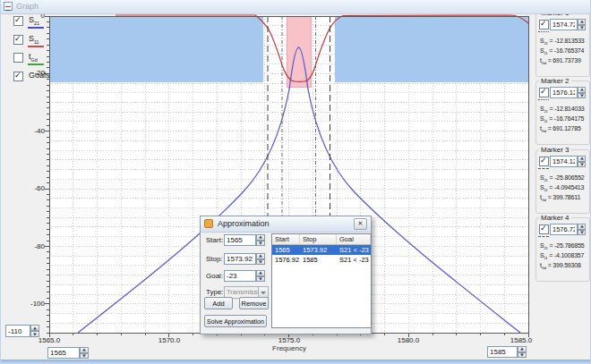 Image resolution: width=591 pixels, height=364 pixels. I want to click on marker2-s11-value: S11 = -16.764175, so click(562, 120).